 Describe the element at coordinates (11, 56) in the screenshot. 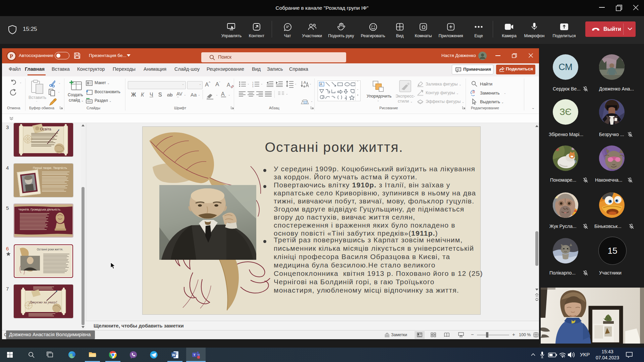

I see `svg-text: P` at that location.